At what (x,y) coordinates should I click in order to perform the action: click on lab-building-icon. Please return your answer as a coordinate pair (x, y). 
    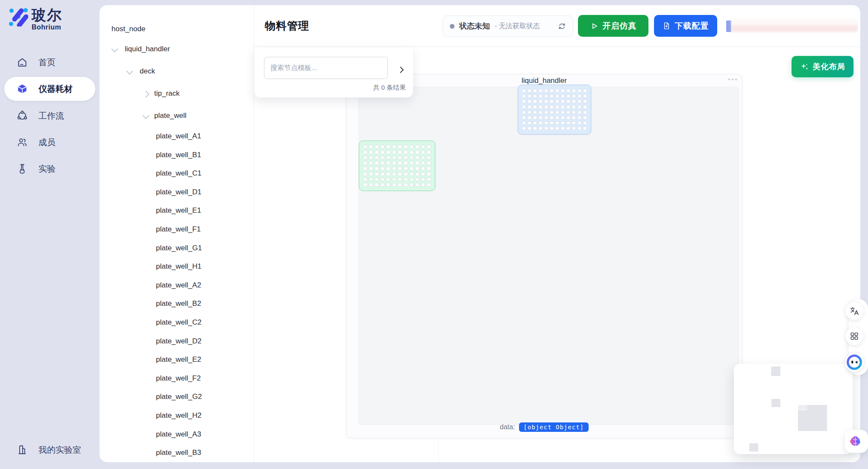
    Looking at the image, I should click on (22, 450).